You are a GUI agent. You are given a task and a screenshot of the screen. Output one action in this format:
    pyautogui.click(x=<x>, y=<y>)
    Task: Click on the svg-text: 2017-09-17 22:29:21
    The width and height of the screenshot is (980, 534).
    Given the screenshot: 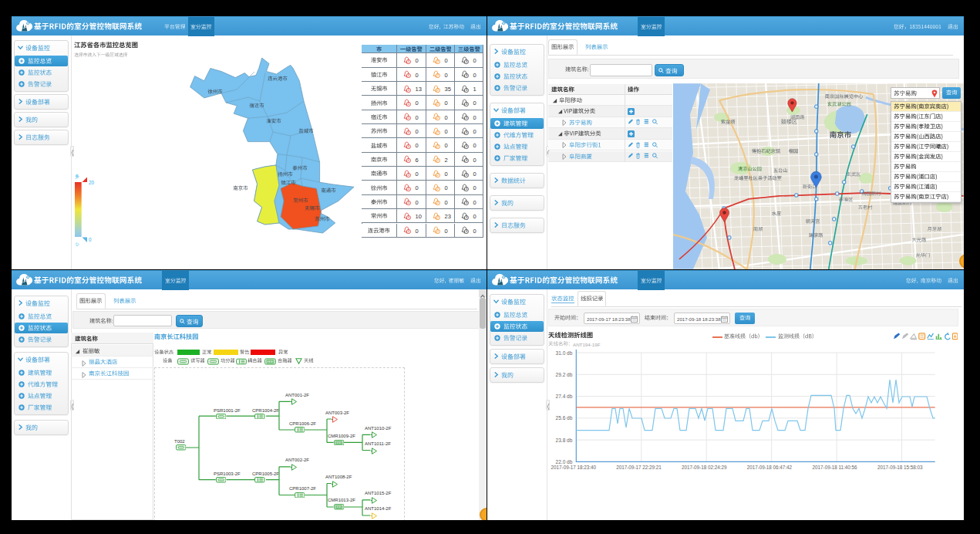 What is the action you would take?
    pyautogui.click(x=638, y=468)
    